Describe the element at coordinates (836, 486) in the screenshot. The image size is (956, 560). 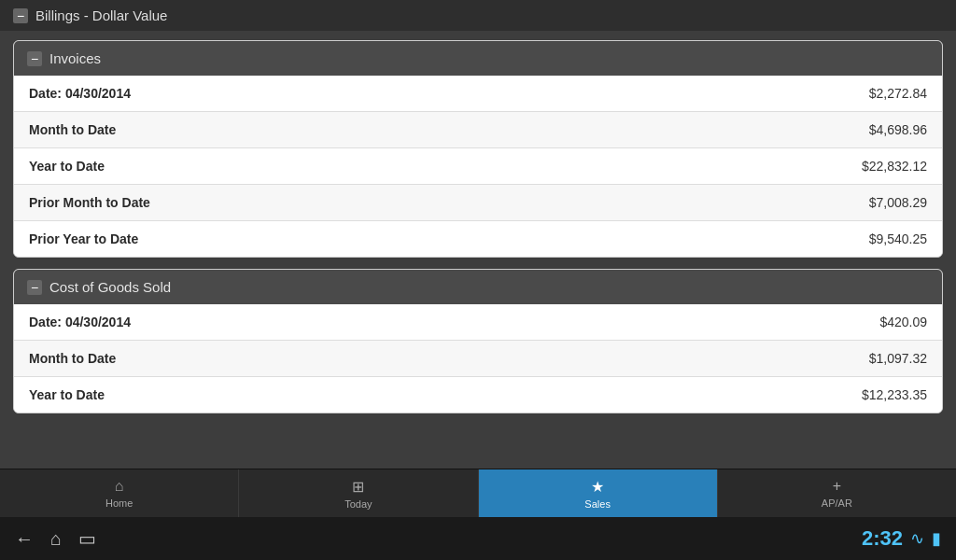
I see `nav-icon-apar: +` at that location.